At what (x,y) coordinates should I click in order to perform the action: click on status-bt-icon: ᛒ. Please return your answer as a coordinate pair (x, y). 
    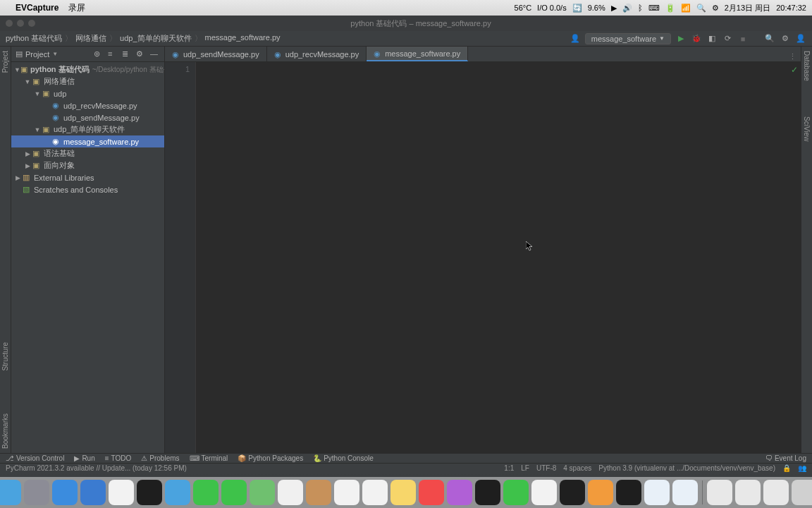
    Looking at the image, I should click on (640, 8).